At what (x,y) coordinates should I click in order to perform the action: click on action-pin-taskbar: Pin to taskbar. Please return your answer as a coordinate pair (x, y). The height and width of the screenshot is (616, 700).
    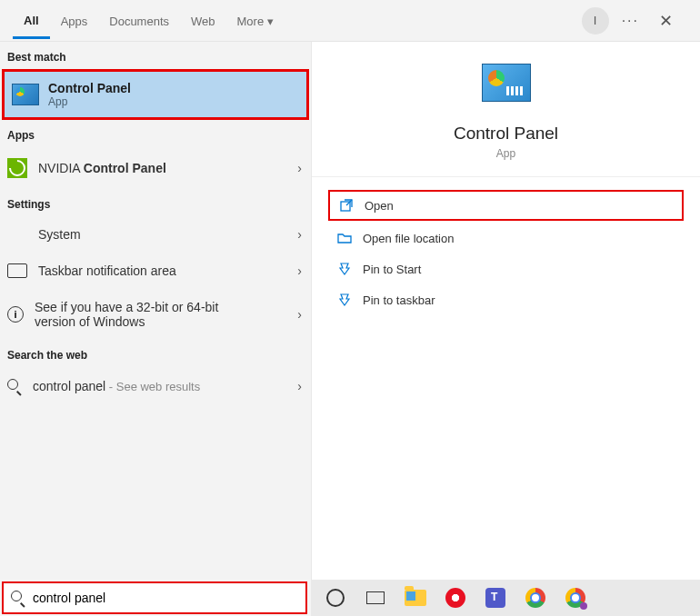
    Looking at the image, I should click on (505, 300).